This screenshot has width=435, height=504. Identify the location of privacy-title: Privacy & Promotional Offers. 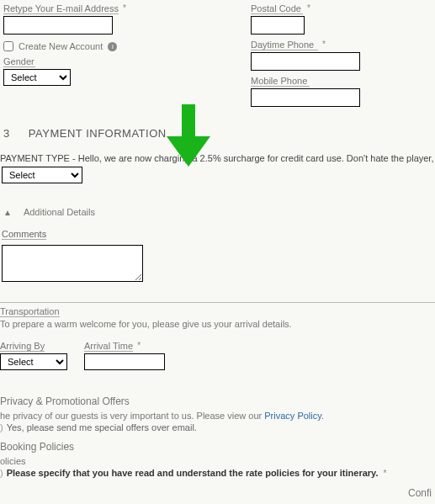
(217, 401).